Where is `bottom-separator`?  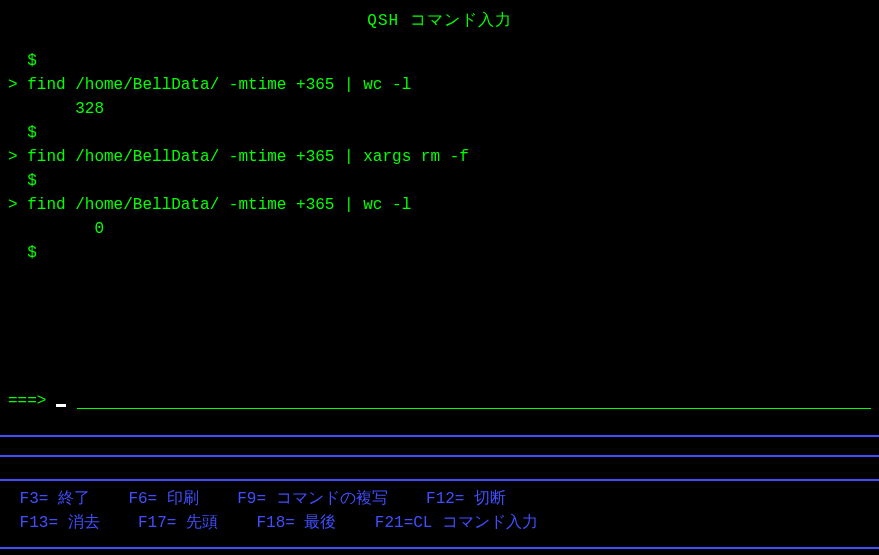 bottom-separator is located at coordinates (440, 548).